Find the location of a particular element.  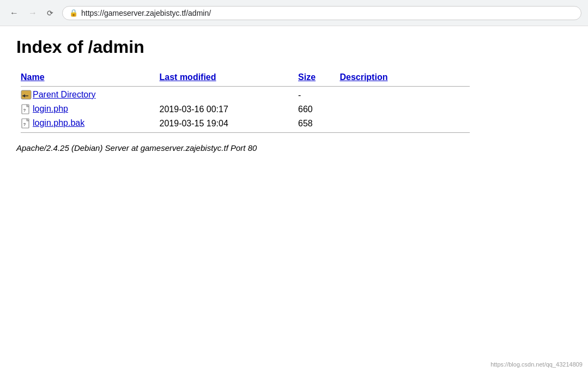

file-modified: 2019-03-16 00:17 is located at coordinates (225, 109).